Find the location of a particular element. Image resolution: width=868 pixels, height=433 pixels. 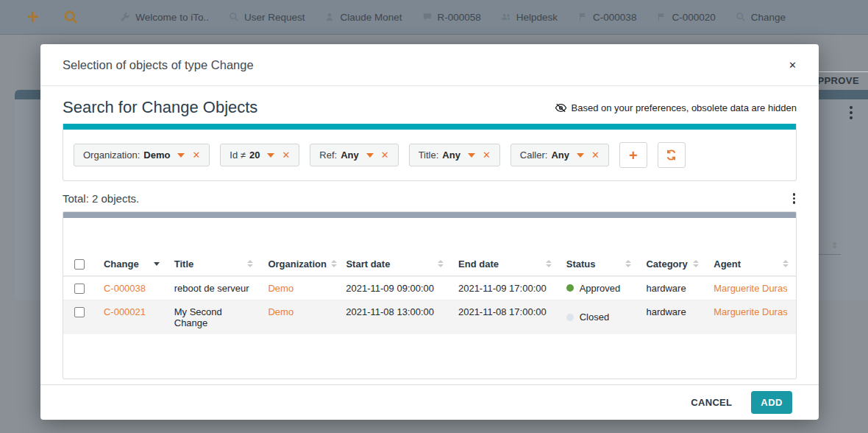

kebab-menu-icon-background is located at coordinates (851, 113).